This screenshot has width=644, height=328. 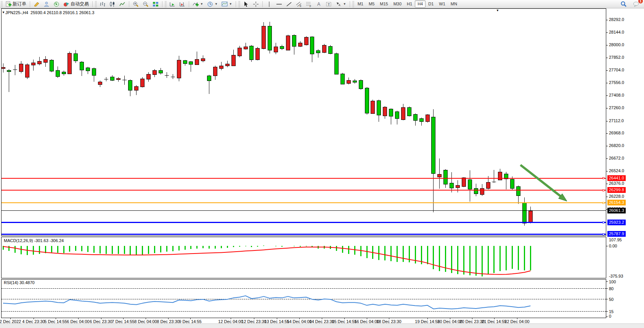 I want to click on candlestick-chart-button, so click(x=112, y=4).